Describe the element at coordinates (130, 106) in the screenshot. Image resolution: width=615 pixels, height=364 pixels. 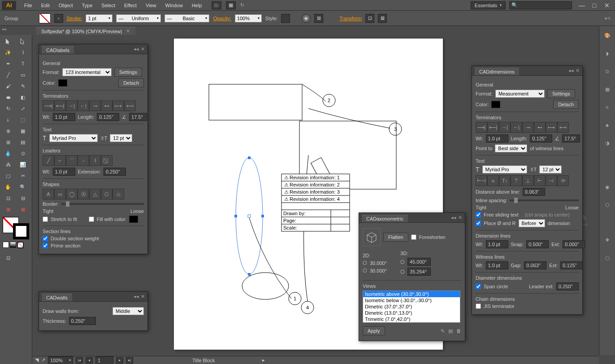
I see `term-8: ⟻` at that location.